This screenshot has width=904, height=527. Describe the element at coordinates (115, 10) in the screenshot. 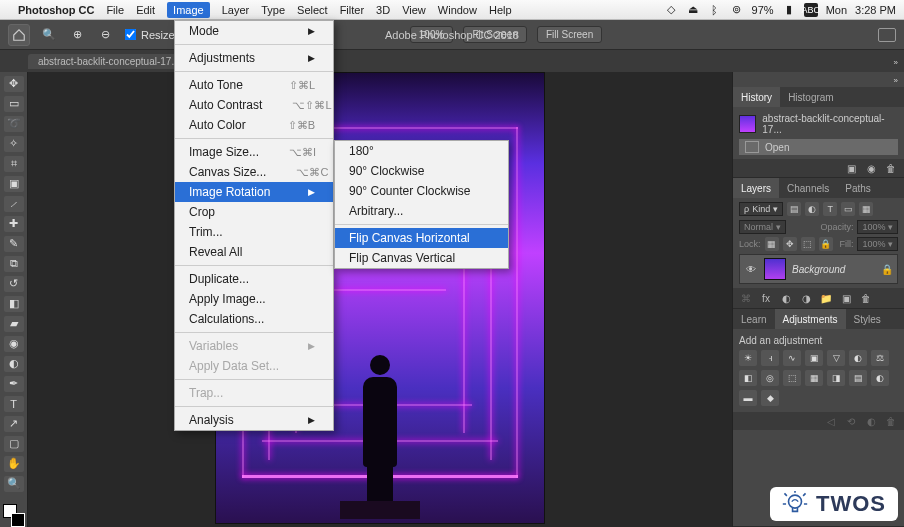

I see `menu-file: File` at that location.